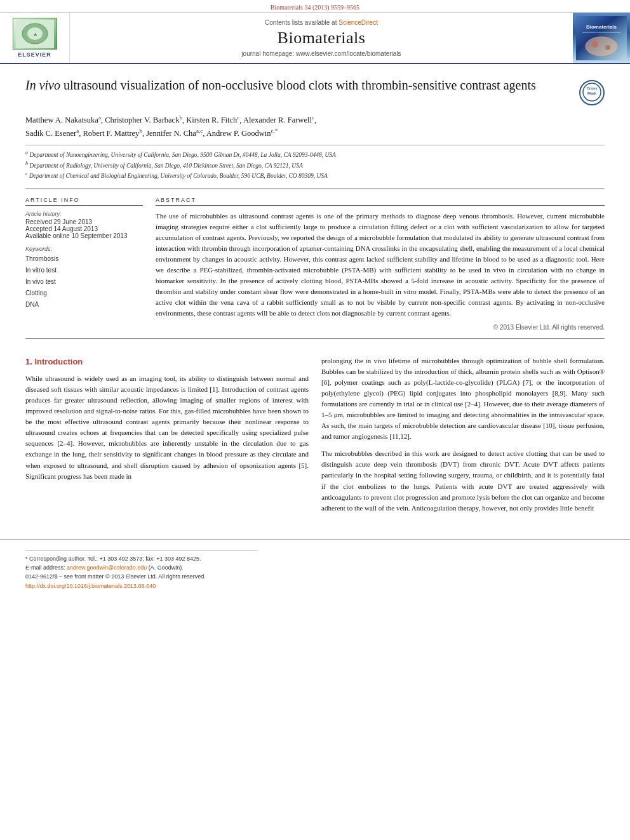 The height and width of the screenshot is (840, 630). Describe the element at coordinates (84, 222) in the screenshot. I see `received-date: Received 29 June 2013` at that location.